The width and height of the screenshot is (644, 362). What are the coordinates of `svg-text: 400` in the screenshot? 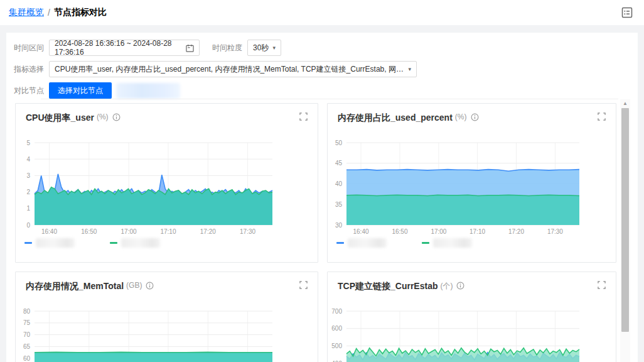 It's located at (336, 361).